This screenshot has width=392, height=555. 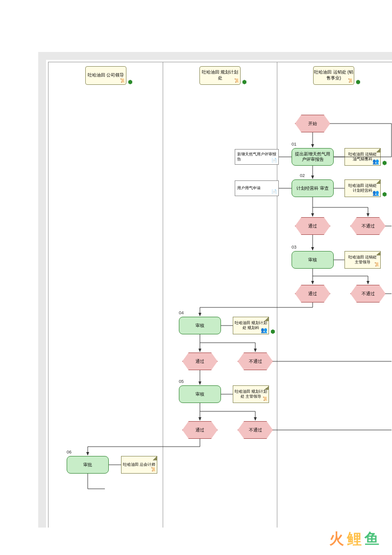 What do you see at coordinates (88, 465) in the screenshot?
I see `process-06: 审批` at bounding box center [88, 465].